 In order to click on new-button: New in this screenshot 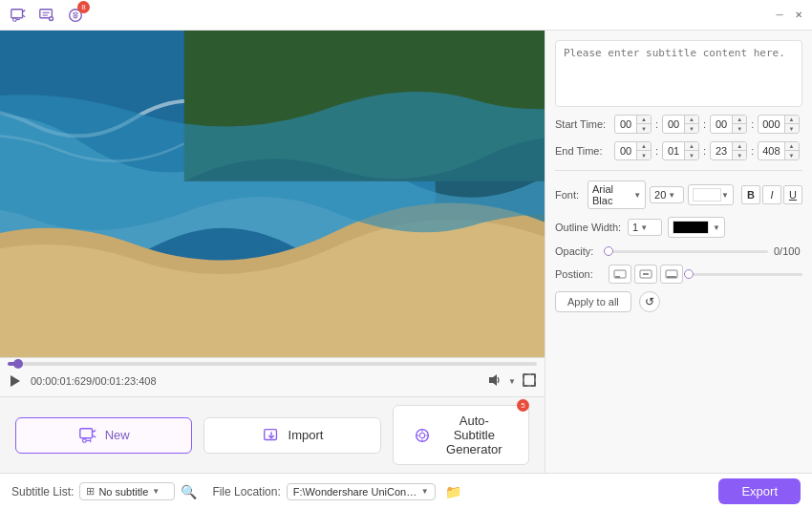, I will do `click(103, 435)`.